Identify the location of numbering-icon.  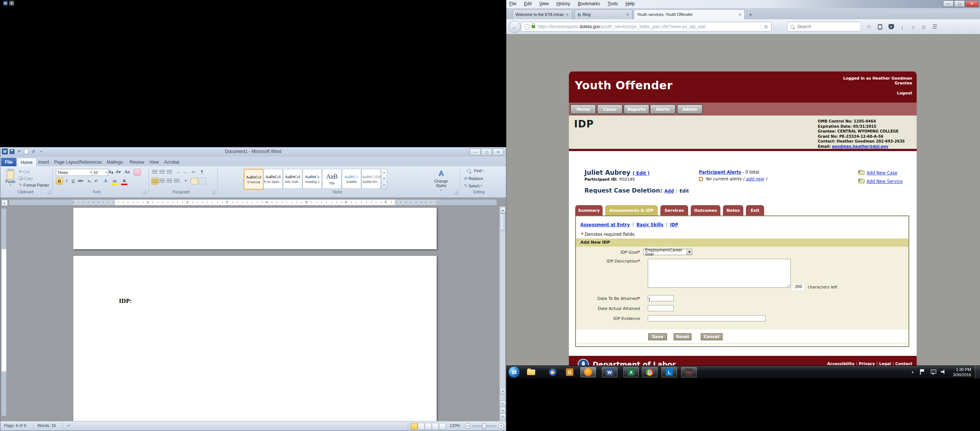
(162, 172).